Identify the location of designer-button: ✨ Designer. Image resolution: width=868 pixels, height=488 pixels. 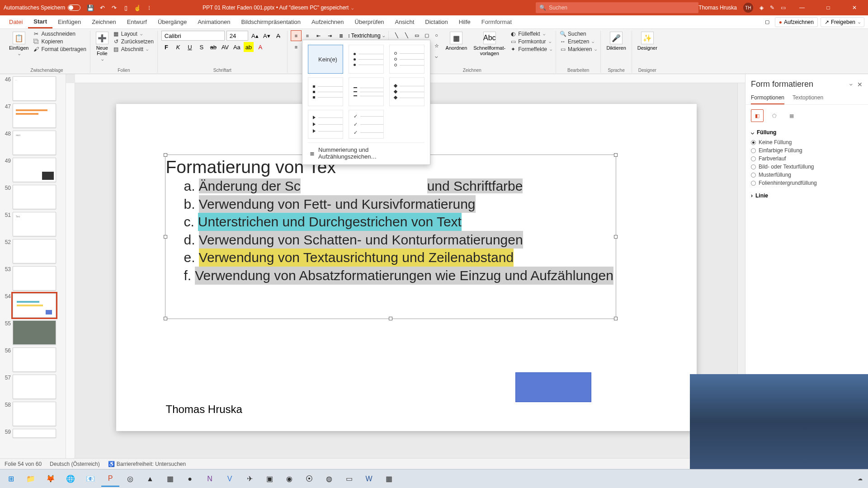
(647, 41).